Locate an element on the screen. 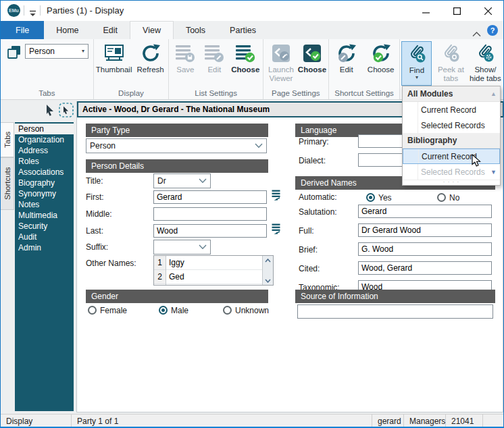 Image resolution: width=504 pixels, height=428 pixels. automatic-yes-radio: Yes is located at coordinates (379, 197).